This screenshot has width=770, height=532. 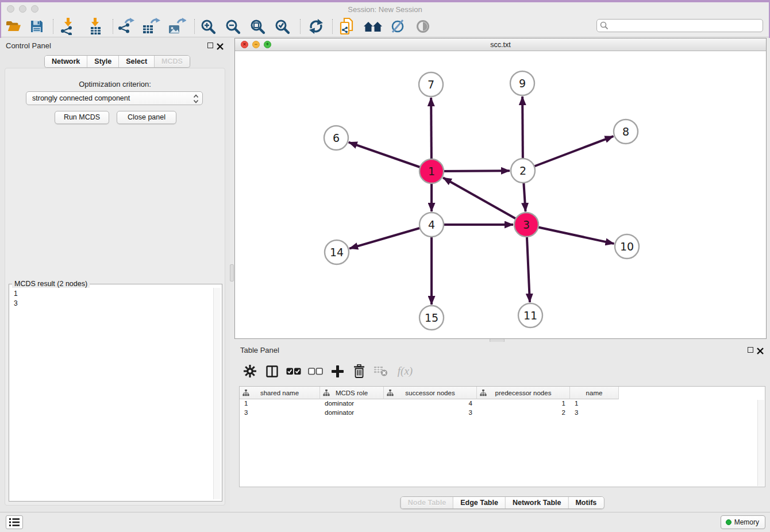 I want to click on save-session-button, so click(x=37, y=26).